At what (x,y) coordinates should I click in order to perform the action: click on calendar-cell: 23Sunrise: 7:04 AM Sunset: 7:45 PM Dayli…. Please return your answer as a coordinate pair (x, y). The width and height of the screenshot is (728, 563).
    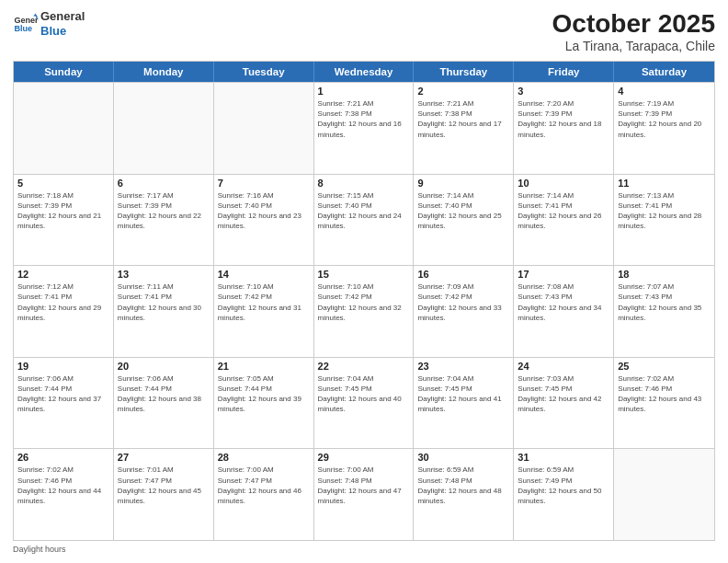
    Looking at the image, I should click on (463, 403).